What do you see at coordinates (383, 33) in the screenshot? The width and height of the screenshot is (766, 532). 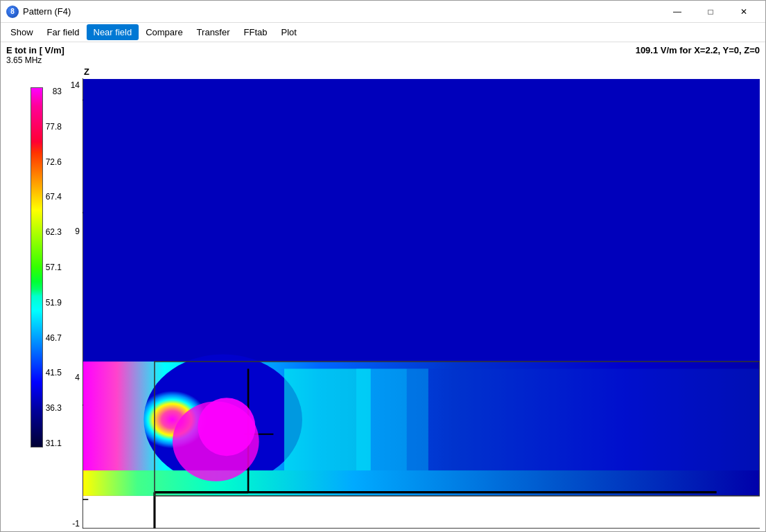 I see `menu-bar: Show Far field Near field Compare Transf…` at bounding box center [383, 33].